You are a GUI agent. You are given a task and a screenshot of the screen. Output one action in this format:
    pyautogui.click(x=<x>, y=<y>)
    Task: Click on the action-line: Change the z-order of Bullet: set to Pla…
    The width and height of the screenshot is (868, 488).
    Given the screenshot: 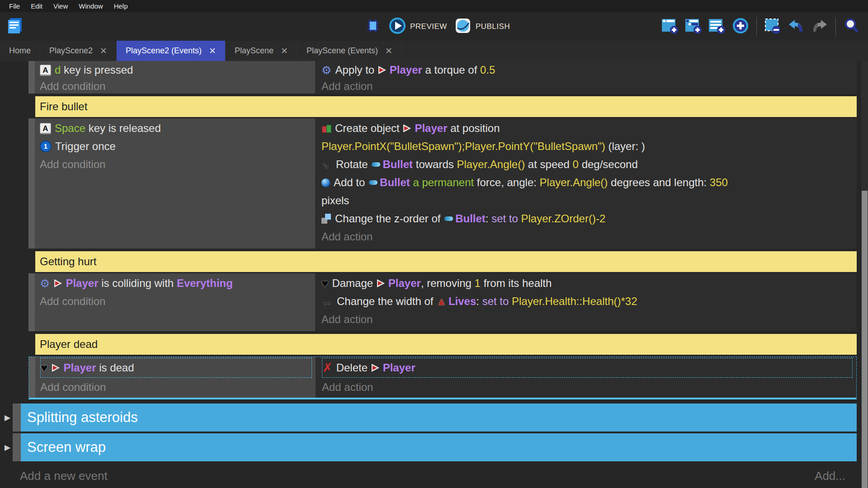 What is the action you would take?
    pyautogui.click(x=589, y=219)
    